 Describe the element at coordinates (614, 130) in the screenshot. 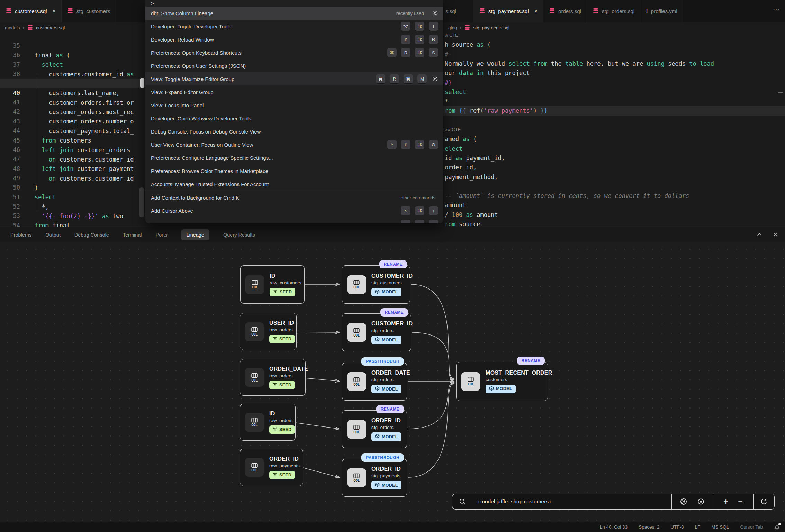

I see `codelens: ew CTE` at that location.